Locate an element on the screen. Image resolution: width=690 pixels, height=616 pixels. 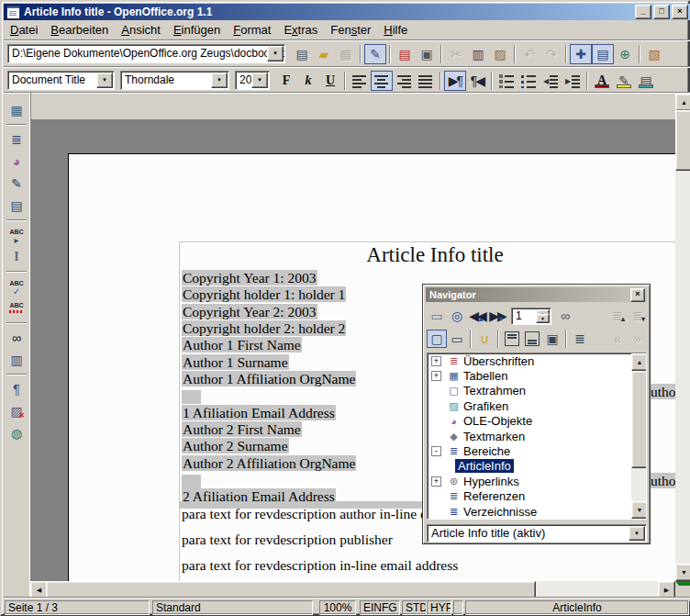
tree-scroll-down-button: ▼ is located at coordinates (639, 510).